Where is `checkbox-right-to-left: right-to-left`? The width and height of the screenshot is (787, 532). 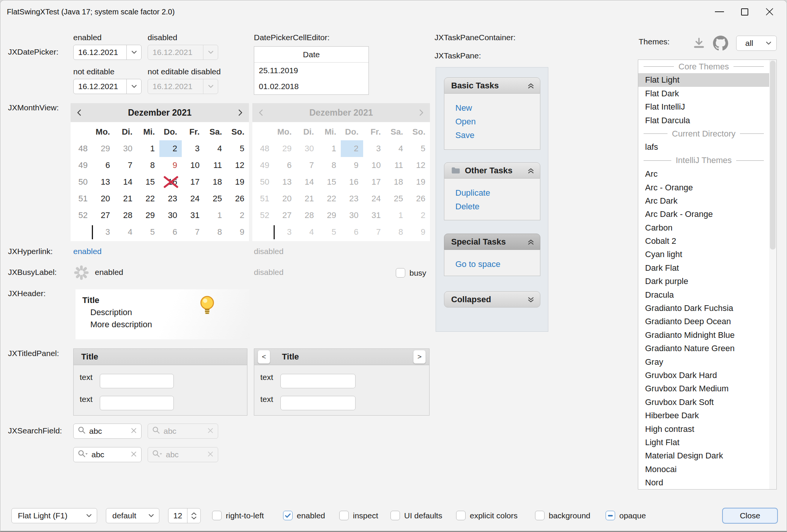 checkbox-right-to-left: right-to-left is located at coordinates (238, 516).